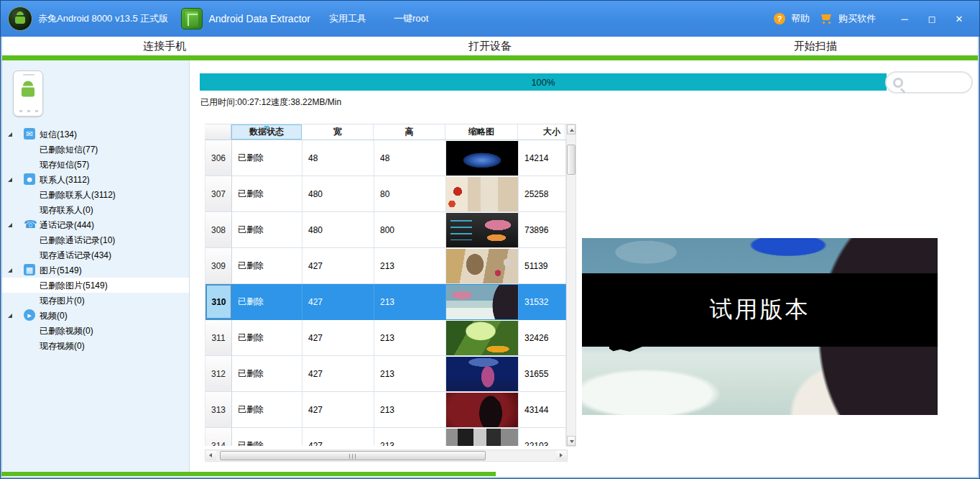 The height and width of the screenshot is (479, 980). I want to click on trial-watermark-band: 试用版本, so click(760, 310).